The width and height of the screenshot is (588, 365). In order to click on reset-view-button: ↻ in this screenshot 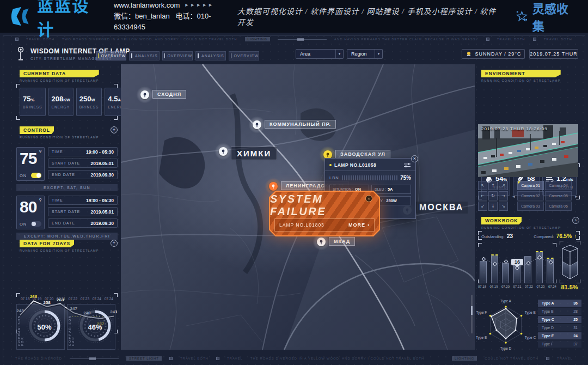, I will do `click(493, 196)`.